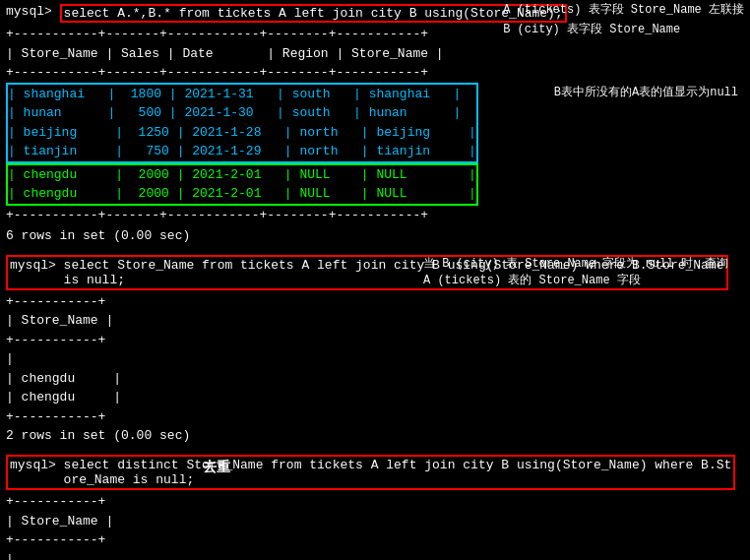 The height and width of the screenshot is (560, 750). What do you see at coordinates (370, 472) in the screenshot?
I see `command-block-3: mysql> select distinct Store_Name from t…` at bounding box center [370, 472].